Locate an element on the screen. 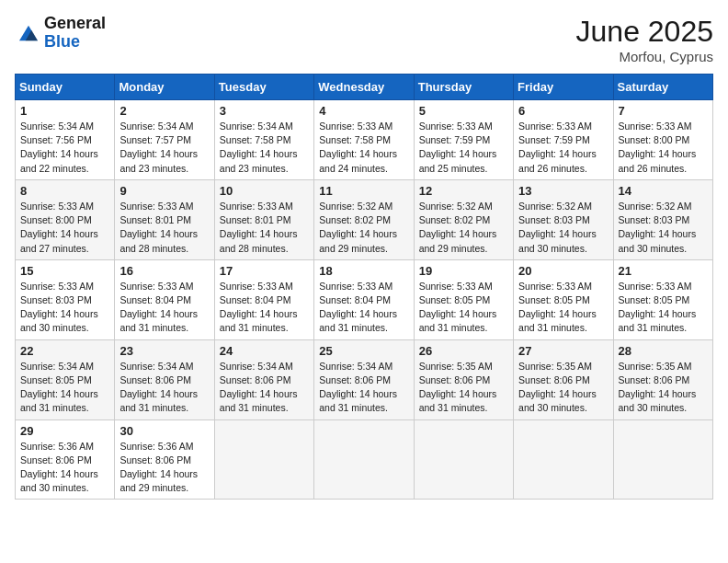  calendar-cell: 21 Sunrise: 5:33 AMSunset: 8:05 PMDaylig… is located at coordinates (663, 300).